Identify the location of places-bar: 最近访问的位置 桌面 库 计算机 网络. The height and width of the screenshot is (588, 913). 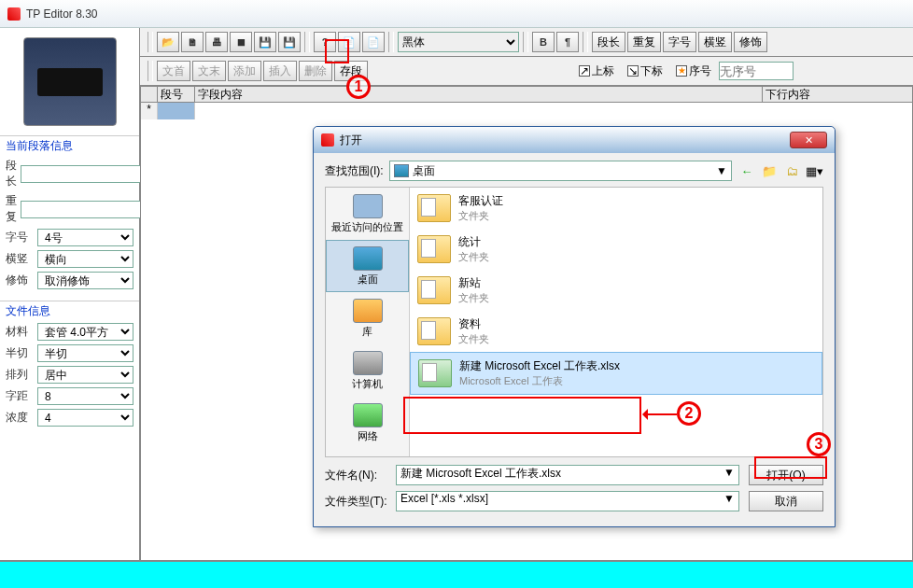
(368, 322).